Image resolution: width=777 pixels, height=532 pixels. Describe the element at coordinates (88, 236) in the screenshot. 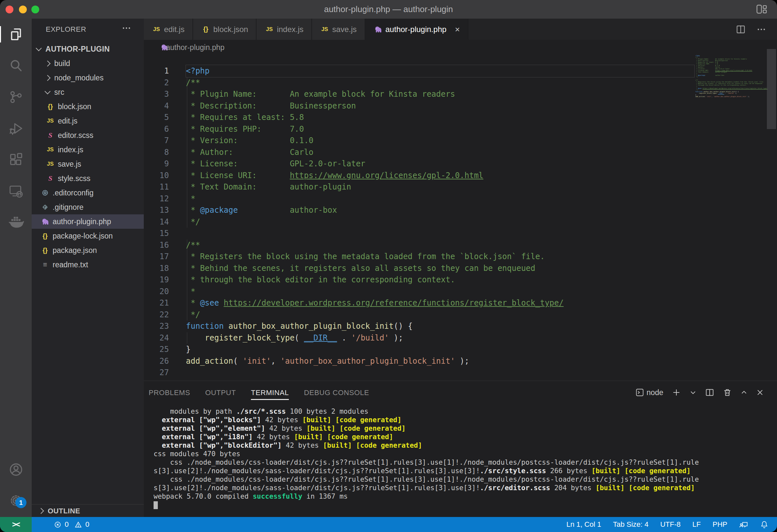

I see `tree-item-package-lock-json: {}package-lock.json` at that location.